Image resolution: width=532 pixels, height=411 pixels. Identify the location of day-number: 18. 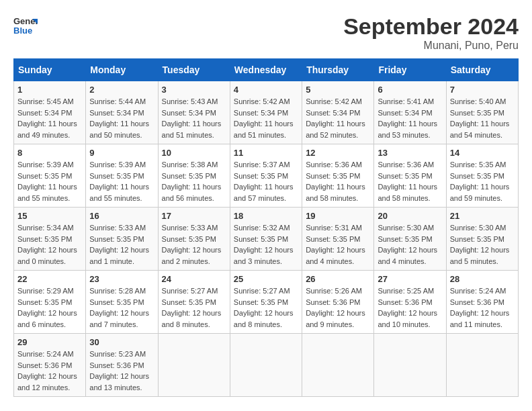
(266, 216).